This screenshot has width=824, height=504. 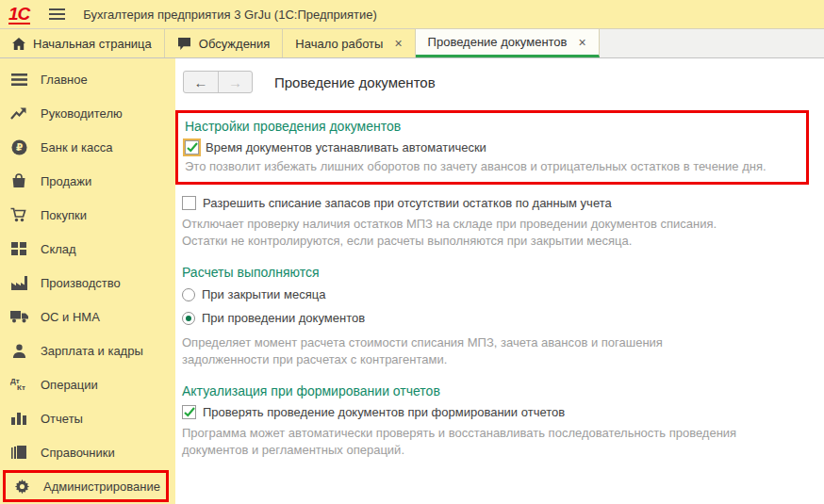 I want to click on radio-doc-posting, so click(x=189, y=318).